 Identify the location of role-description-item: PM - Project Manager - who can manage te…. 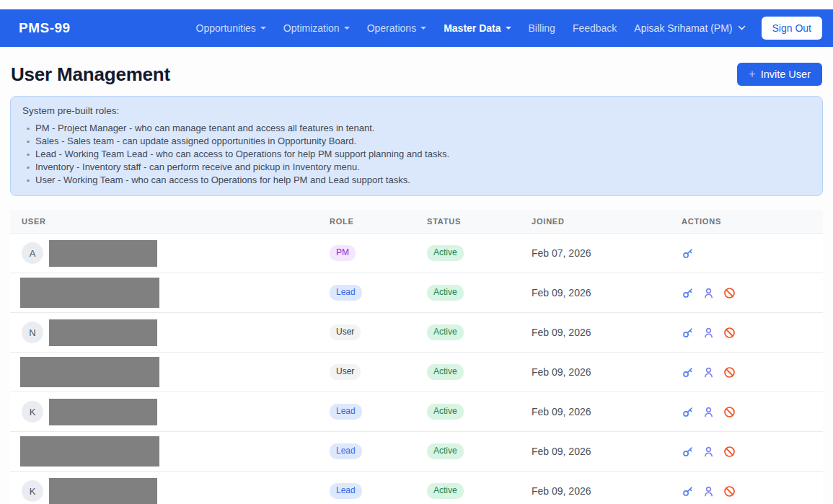
(417, 128).